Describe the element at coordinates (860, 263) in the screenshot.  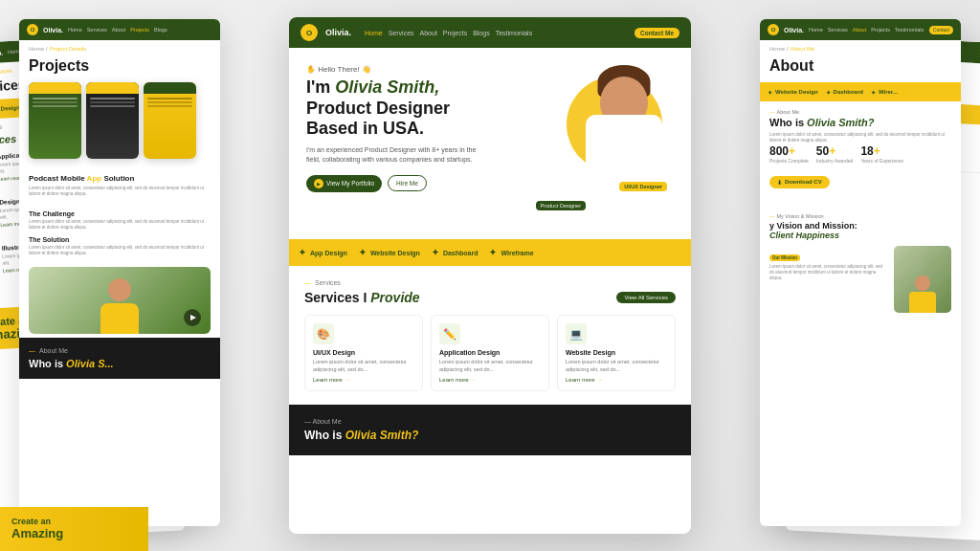
I see `vision-mission-section: My Vision & Mission y Vision and Mission…` at that location.